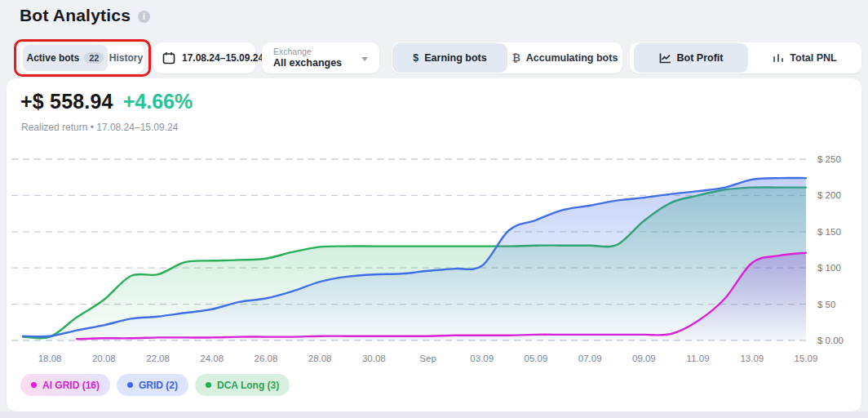  Describe the element at coordinates (434, 415) in the screenshot. I see `page-background-strip` at that location.